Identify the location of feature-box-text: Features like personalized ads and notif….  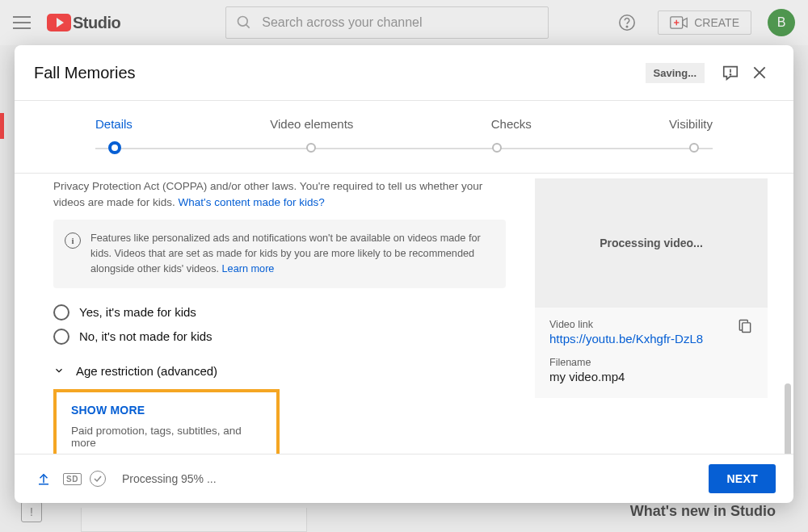
(292, 253).